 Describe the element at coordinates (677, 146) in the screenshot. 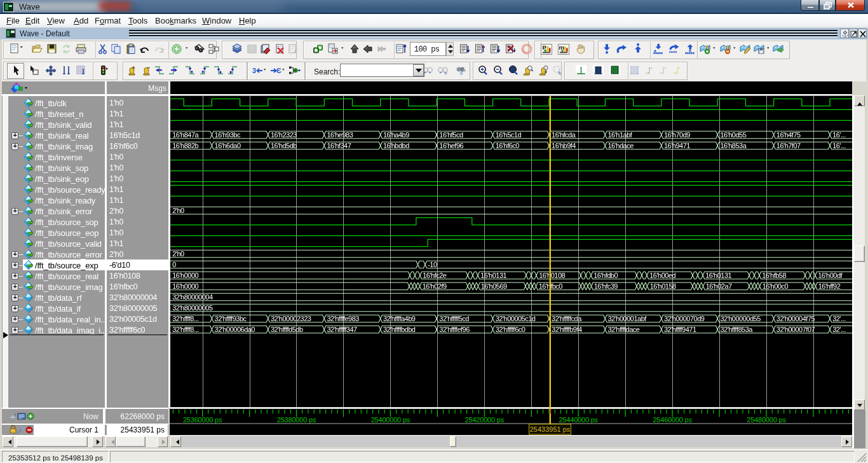

I see `svg-text: 16'h9471` at that location.